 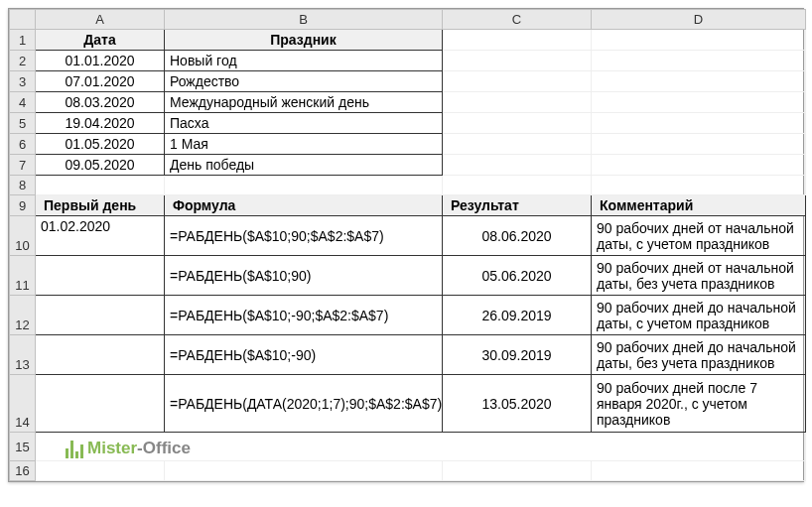 I want to click on row-header: 4, so click(x=23, y=103).